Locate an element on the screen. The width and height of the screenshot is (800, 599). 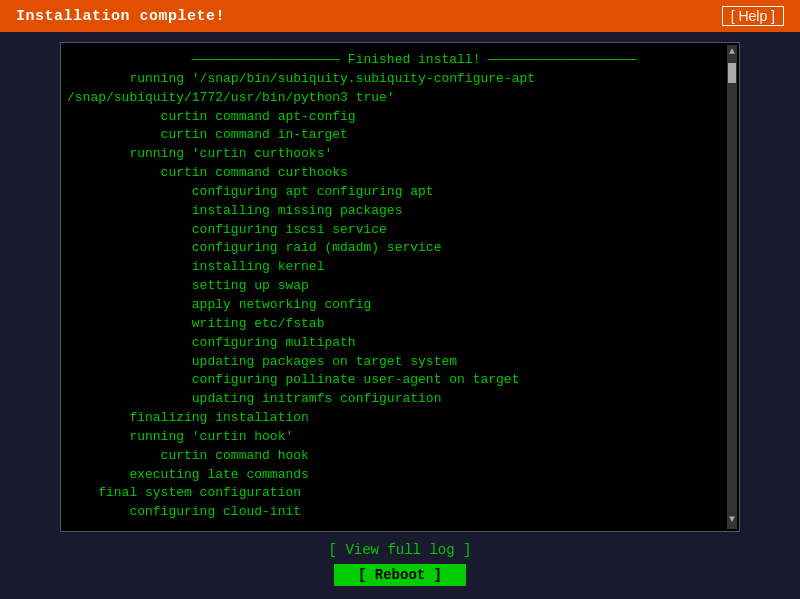
help-button: [ Help ] is located at coordinates (753, 16).